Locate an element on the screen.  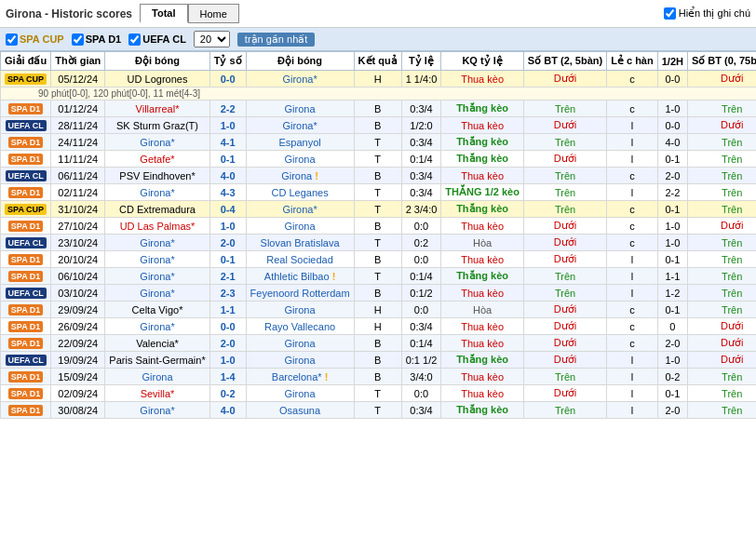
cell-score: 2-1 is located at coordinates (227, 276).